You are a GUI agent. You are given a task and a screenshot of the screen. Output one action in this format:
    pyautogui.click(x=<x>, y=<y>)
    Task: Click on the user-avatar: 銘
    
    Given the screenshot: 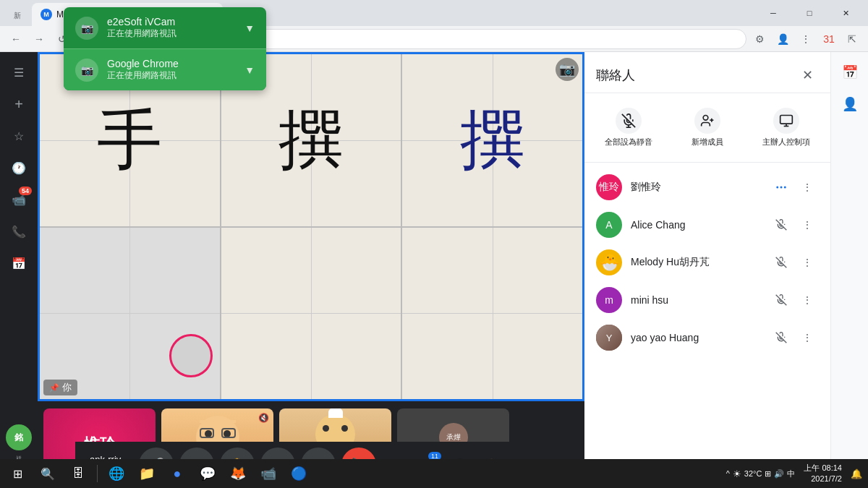 What is the action you would take?
    pyautogui.click(x=19, y=437)
    